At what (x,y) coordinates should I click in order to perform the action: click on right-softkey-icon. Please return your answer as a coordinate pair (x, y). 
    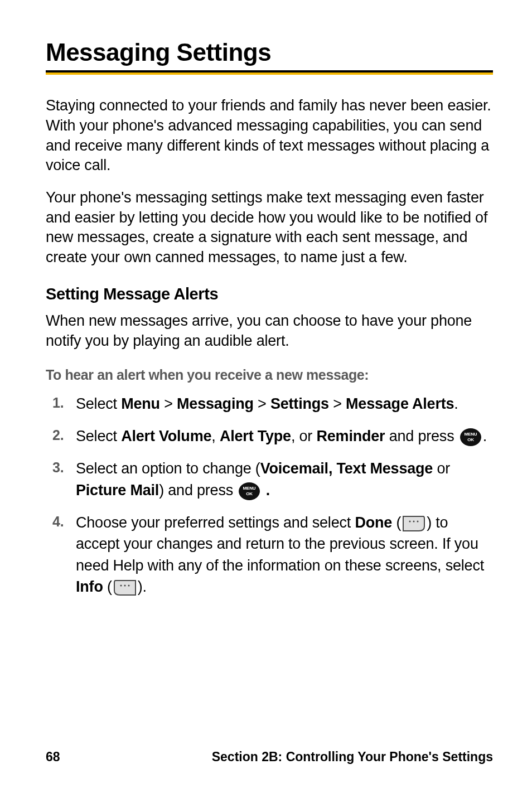
    Looking at the image, I should click on (125, 588).